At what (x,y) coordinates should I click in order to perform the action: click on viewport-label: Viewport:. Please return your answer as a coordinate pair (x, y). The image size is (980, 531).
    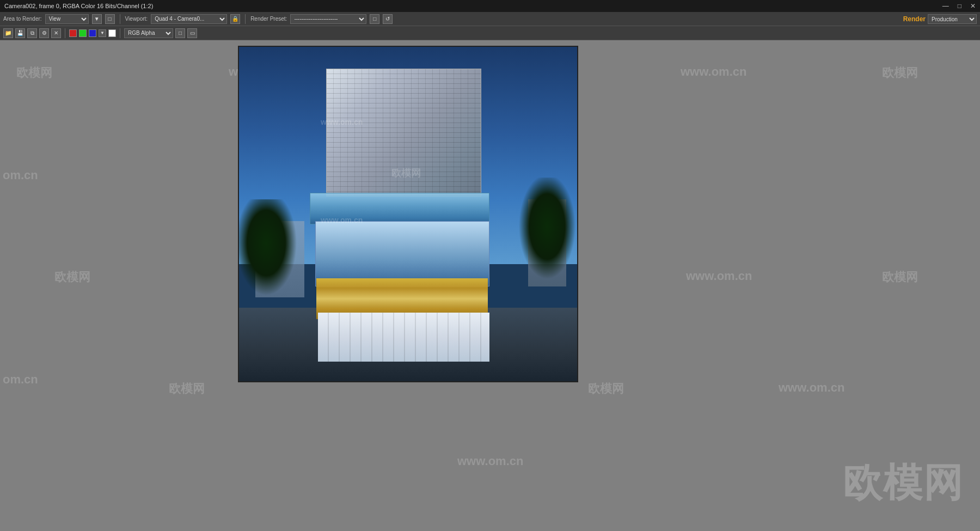
    Looking at the image, I should click on (137, 19).